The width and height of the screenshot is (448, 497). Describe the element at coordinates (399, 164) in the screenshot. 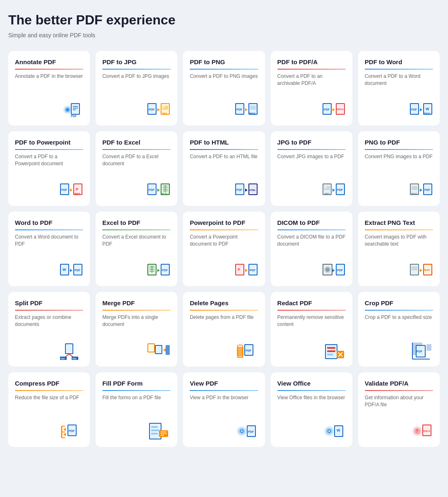

I see `card-desc-png-to-pdf: Convert PNG images to a PDF` at that location.